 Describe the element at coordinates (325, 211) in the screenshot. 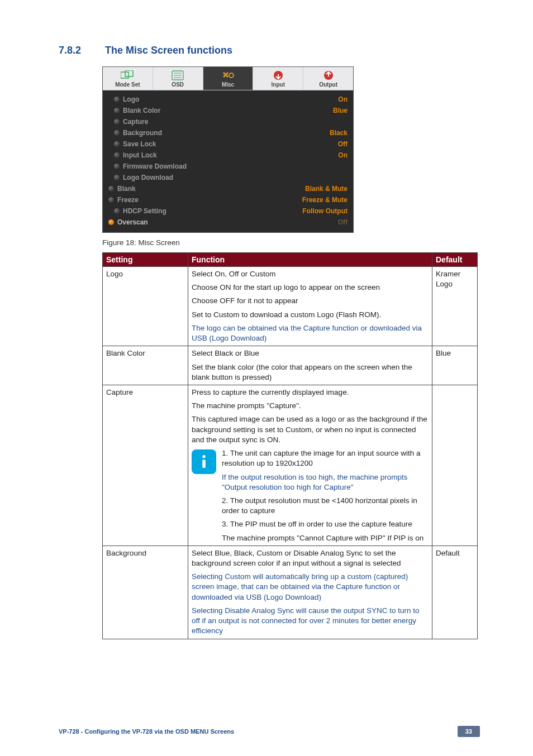

I see `osd-item-value: Follow Output` at that location.